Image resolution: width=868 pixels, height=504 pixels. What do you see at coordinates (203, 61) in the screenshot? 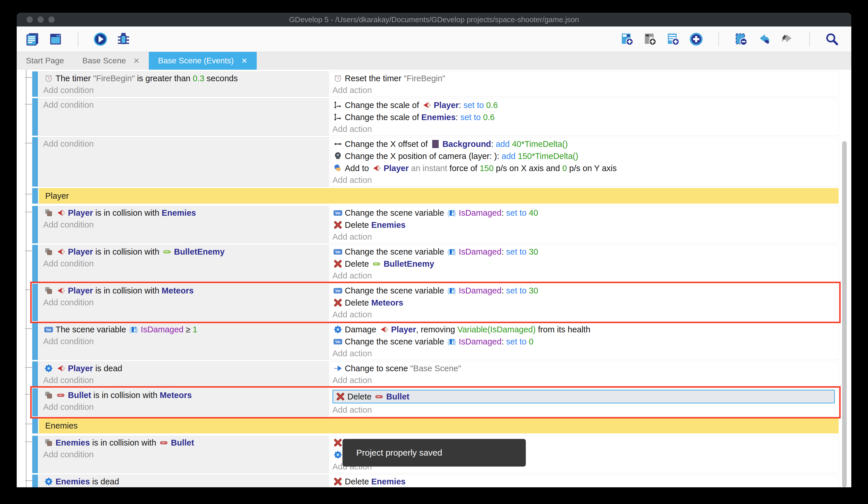
I see `tab-base-scene-events: Base Scene (Events) ✕` at bounding box center [203, 61].